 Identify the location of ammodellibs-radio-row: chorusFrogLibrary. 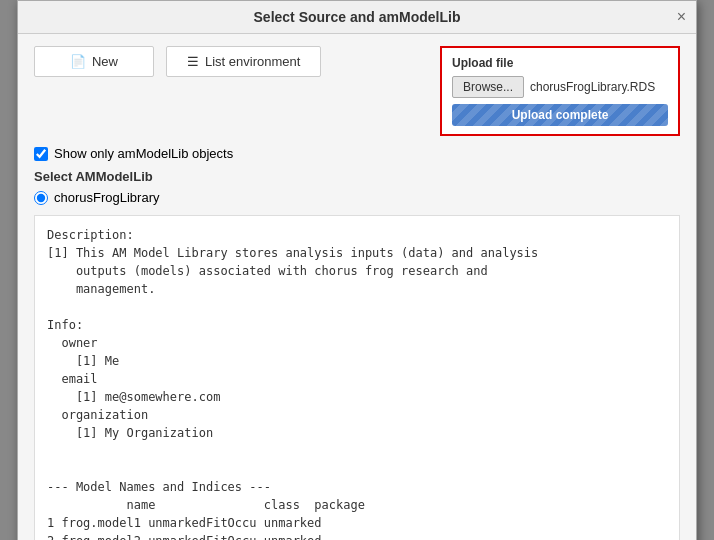
(357, 198).